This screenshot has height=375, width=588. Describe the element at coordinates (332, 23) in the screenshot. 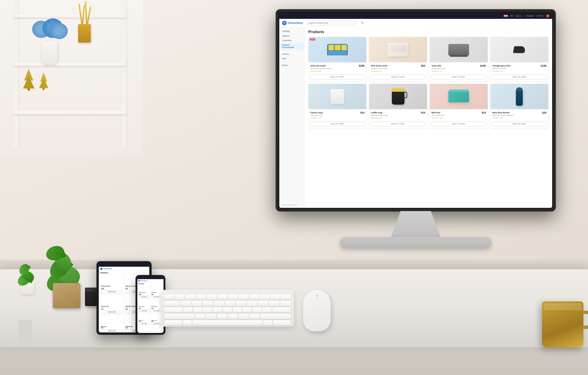

I see `search-input` at that location.